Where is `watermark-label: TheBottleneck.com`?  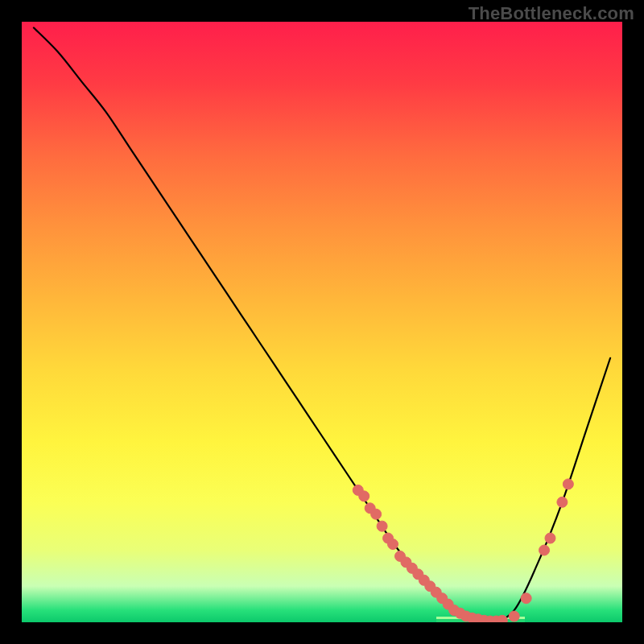
watermark-label: TheBottleneck.com is located at coordinates (551, 14).